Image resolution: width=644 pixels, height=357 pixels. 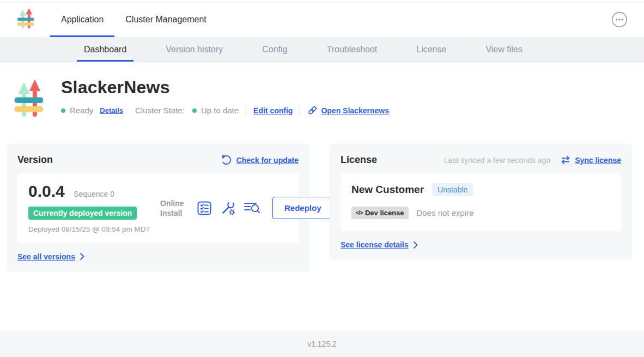 What do you see at coordinates (380, 213) in the screenshot?
I see `license-type-badge: </> Dev license` at bounding box center [380, 213].